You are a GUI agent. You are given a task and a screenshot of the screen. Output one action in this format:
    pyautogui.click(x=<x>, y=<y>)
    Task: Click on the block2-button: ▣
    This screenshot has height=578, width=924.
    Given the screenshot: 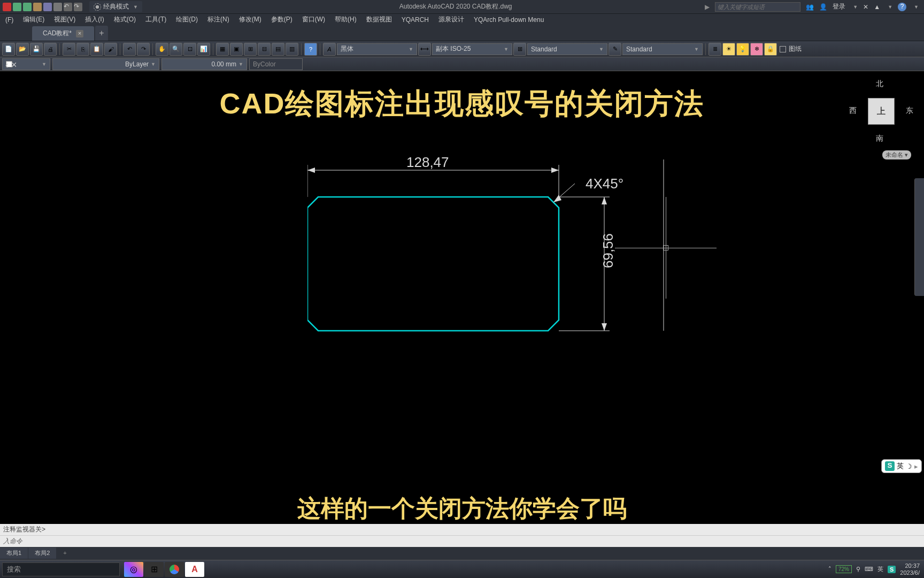 What is the action you would take?
    pyautogui.click(x=236, y=49)
    